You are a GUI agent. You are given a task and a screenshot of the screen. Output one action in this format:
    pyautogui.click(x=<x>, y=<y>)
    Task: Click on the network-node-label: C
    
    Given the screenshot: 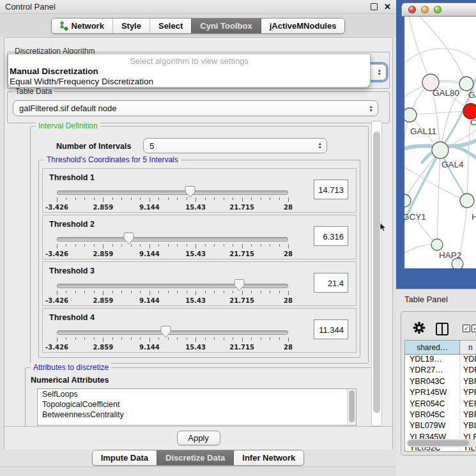 What is the action you would take?
    pyautogui.click(x=473, y=123)
    